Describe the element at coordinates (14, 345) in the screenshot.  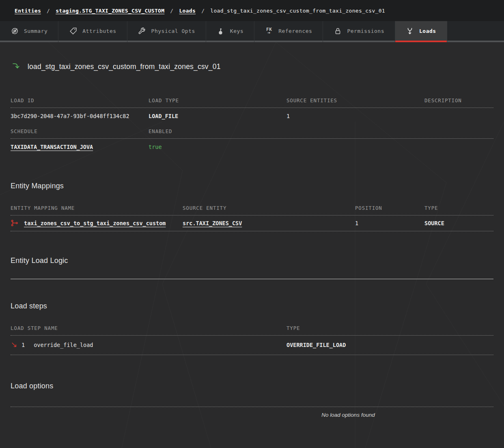
I see `step-arrow-icon` at that location.